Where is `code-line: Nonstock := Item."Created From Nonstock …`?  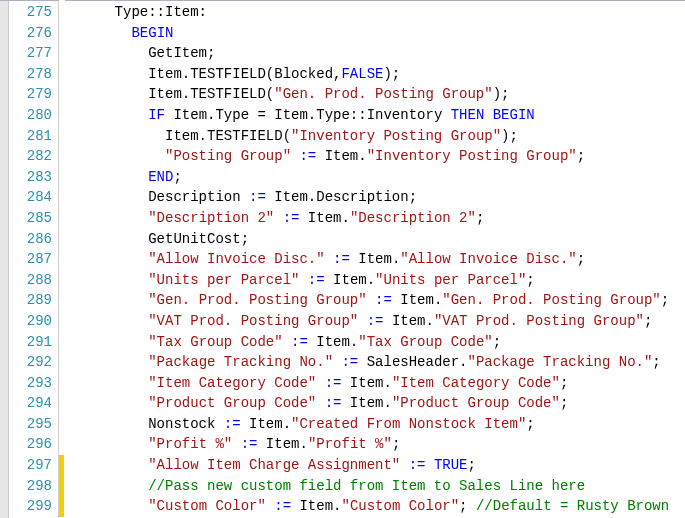 code-line: Nonstock := Item."Created From Nonstock … is located at coordinates (383, 424).